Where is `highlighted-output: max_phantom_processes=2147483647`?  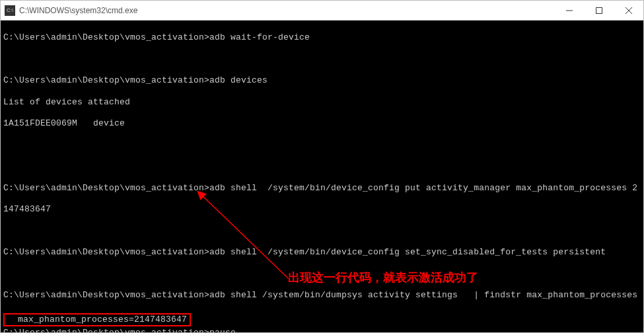
highlighted-output: max_phantom_processes=2147483647 is located at coordinates (97, 320).